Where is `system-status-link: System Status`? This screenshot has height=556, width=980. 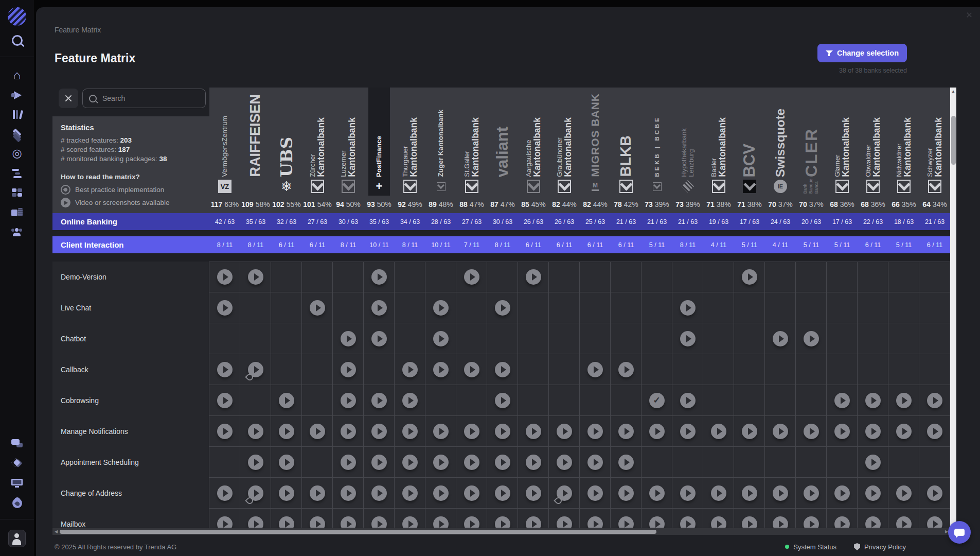
system-status-link: System Status is located at coordinates (811, 547).